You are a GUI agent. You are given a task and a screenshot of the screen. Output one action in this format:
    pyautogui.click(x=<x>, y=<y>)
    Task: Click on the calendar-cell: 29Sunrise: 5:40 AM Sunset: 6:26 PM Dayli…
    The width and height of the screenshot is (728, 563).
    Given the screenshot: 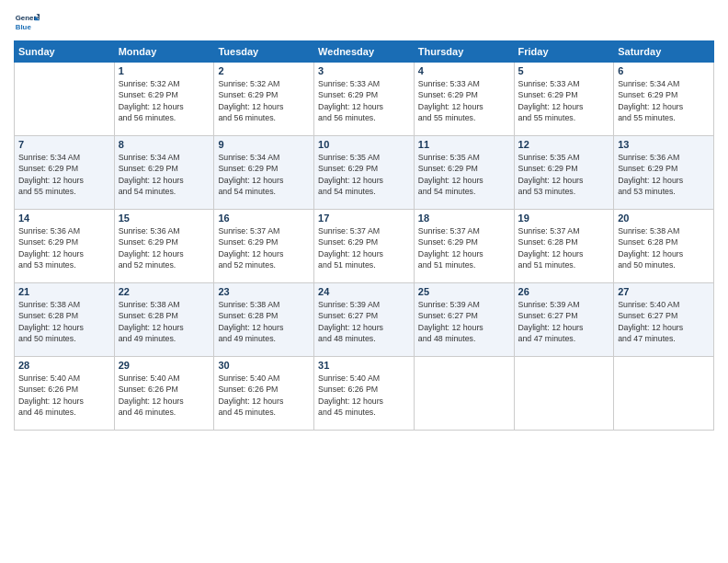 What is the action you would take?
    pyautogui.click(x=164, y=394)
    